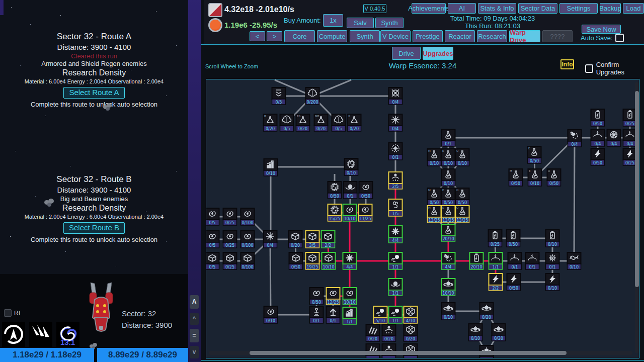 The height and width of the screenshot is (362, 644). What do you see at coordinates (317, 315) in the screenshot?
I see `upgrade-node-hand-0-1: 0/1` at bounding box center [317, 315].